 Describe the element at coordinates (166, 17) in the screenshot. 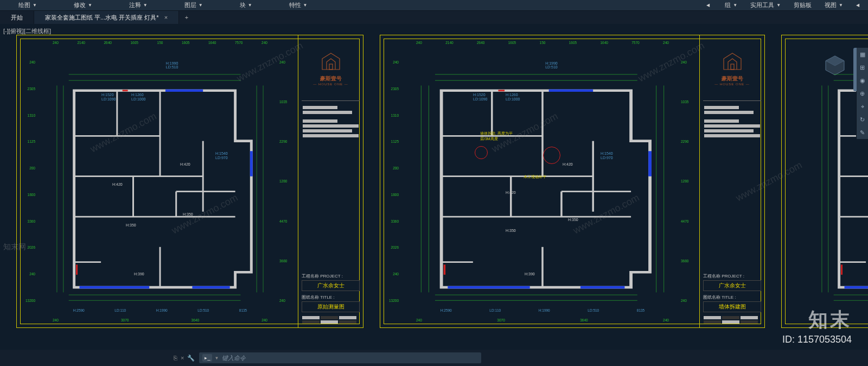

I see `tab-close-icon: ×` at that location.